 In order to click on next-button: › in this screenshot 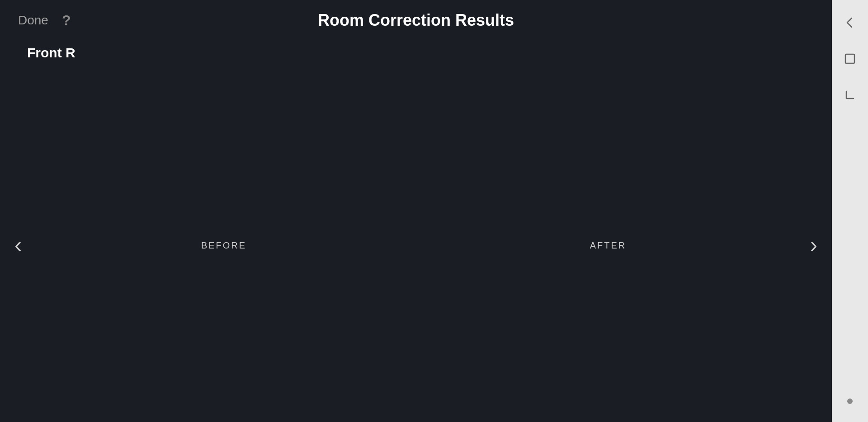, I will do `click(814, 245)`.